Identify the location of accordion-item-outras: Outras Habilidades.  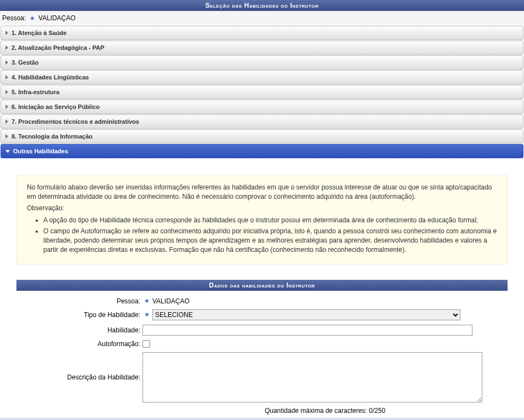
(262, 151).